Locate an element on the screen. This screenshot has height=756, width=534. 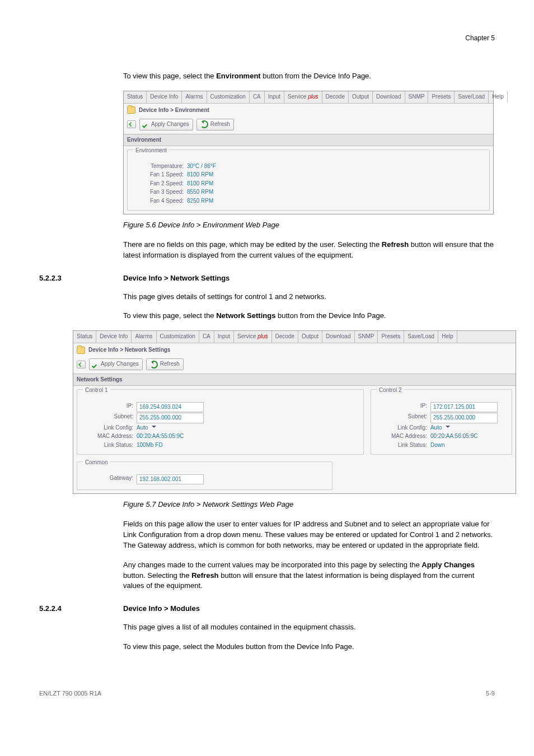
panel-header-environment: Environment is located at coordinates (308, 140).